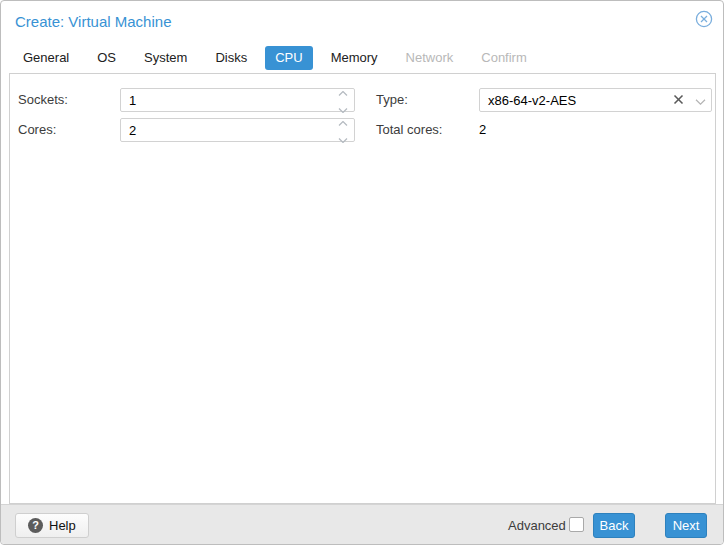  What do you see at coordinates (504, 58) in the screenshot?
I see `tab-confirm: Confirm` at bounding box center [504, 58].